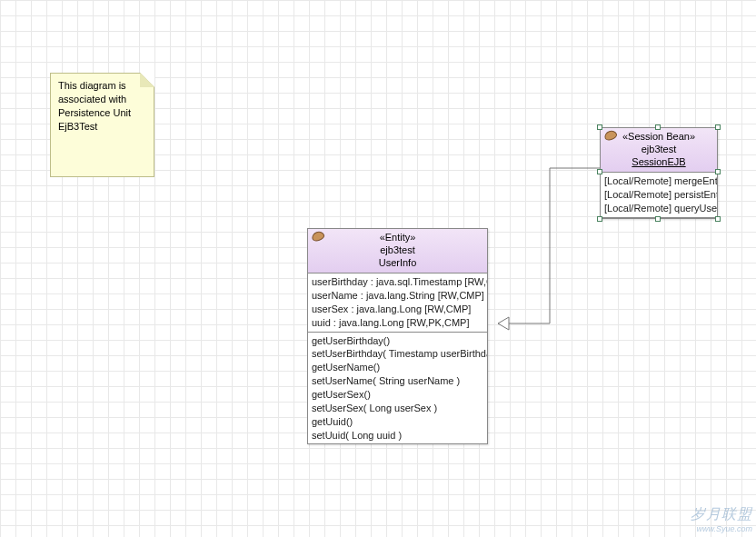 Image resolution: width=756 pixels, height=537 pixels. Describe the element at coordinates (398, 336) in the screenshot. I see `uml-entity-userinfo: «Entity» ejb3test UserInfo userBirthday …` at that location.